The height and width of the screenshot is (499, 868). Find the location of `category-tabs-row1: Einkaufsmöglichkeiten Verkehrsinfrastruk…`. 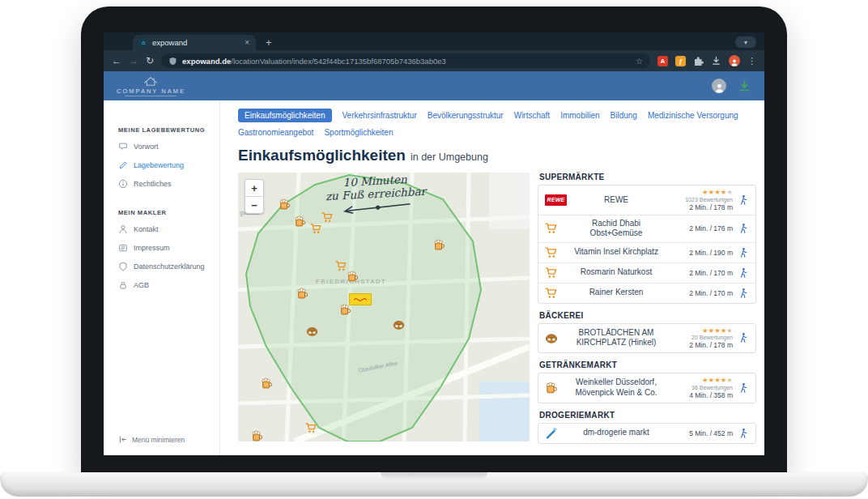

category-tabs-row1: Einkaufsmöglichkeiten Verkehrsinfrastruk… is located at coordinates (497, 115).